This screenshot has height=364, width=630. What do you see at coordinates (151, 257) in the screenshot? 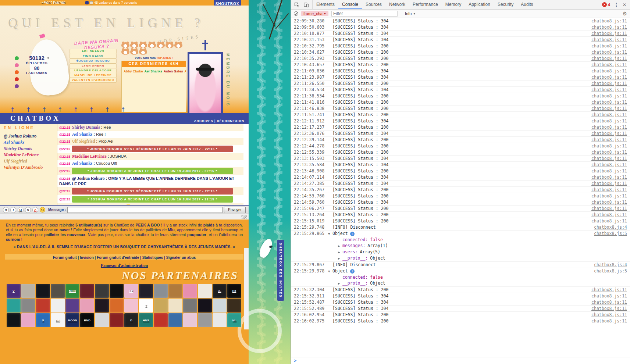
I see `footer-link: Statistiques` at bounding box center [151, 257].